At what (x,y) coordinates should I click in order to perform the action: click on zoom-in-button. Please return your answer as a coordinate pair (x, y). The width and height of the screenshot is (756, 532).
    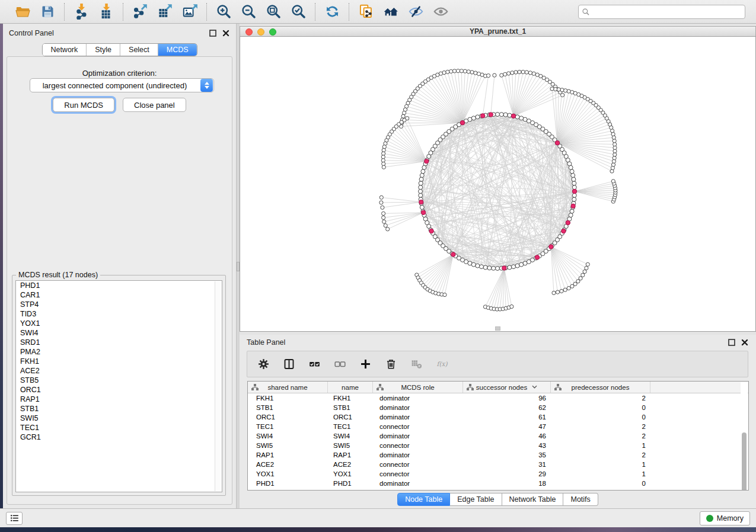
    Looking at the image, I should click on (224, 12).